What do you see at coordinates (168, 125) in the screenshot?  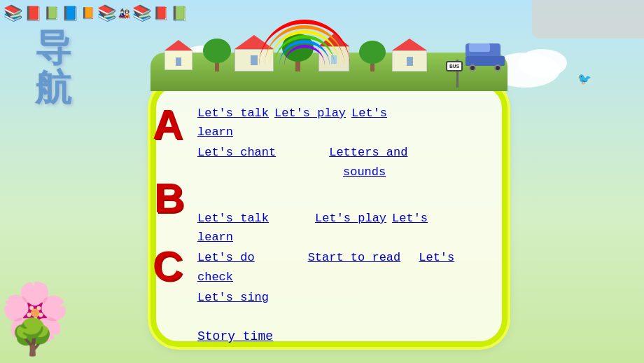 I see `letter-a: A` at bounding box center [168, 125].